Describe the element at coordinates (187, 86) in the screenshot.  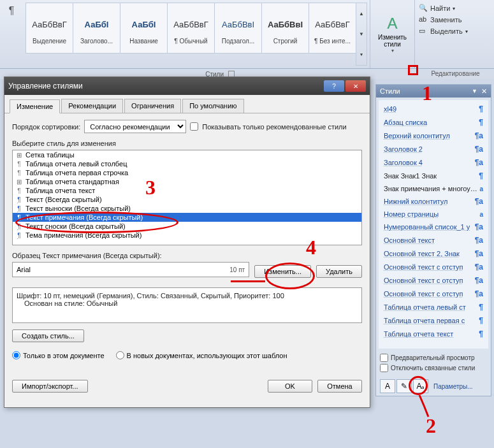
I see `dialog-titlebar: Управление стилями ? ✕` at that location.